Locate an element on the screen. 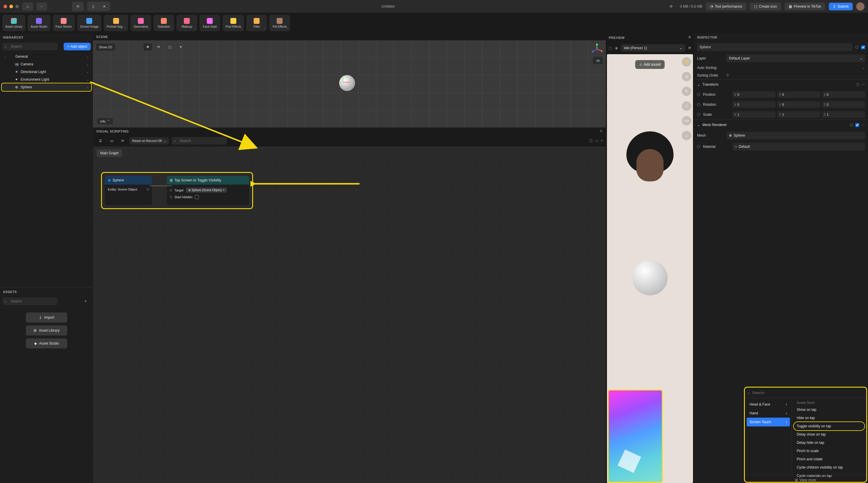 This screenshot has height=483, width=868. preview-viewport: ♫ Add sound ⚡ ◷ ✎ ⬡ 0.5x ⌄ is located at coordinates (650, 269).